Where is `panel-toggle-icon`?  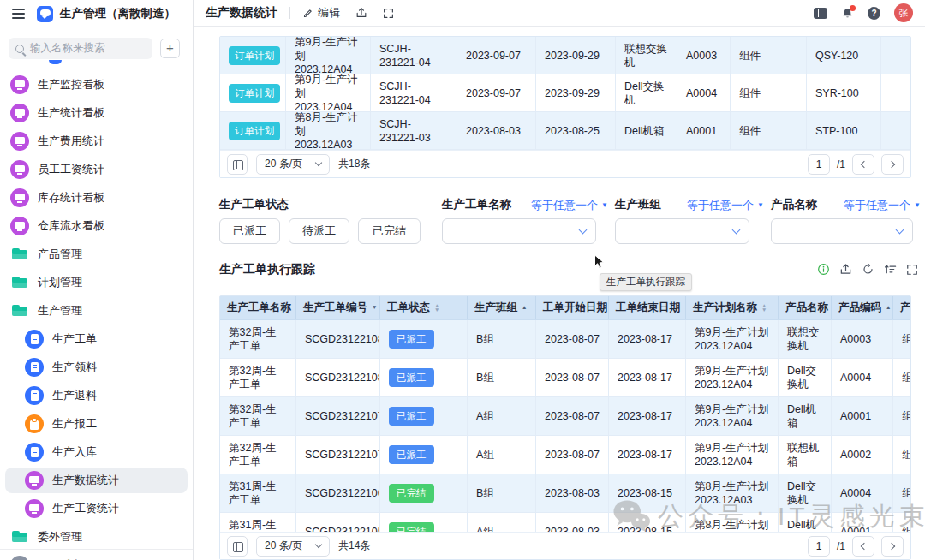
panel-toggle-icon is located at coordinates (821, 14).